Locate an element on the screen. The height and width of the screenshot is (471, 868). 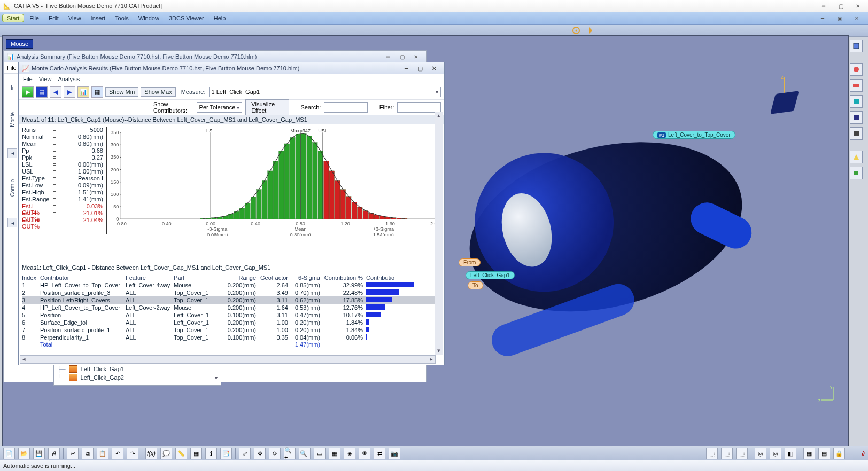
bt-redo: ↷ is located at coordinates (133, 453).